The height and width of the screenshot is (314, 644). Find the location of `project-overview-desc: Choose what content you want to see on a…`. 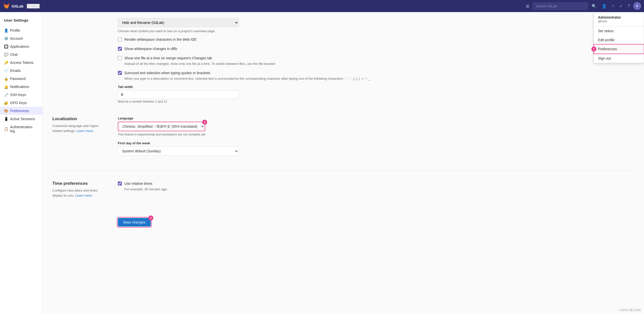

project-overview-desc: Choose what content you want to see on a… is located at coordinates (244, 31).